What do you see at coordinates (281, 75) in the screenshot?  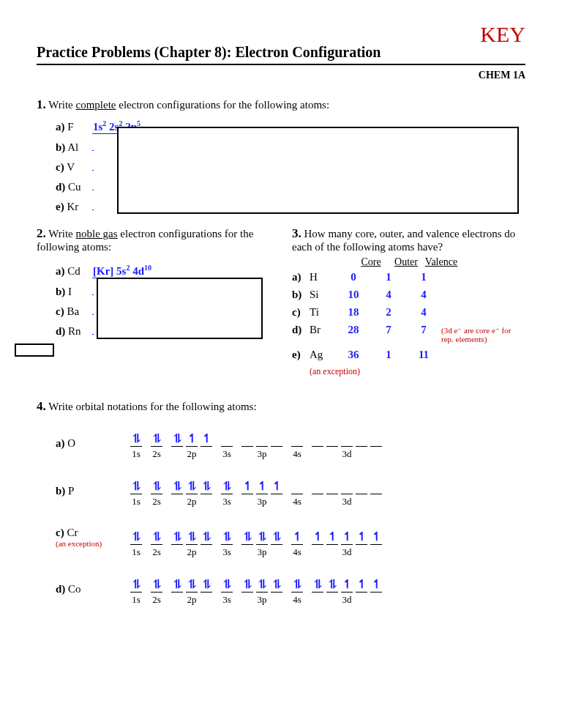 I see `course-code: CHEM 1A` at bounding box center [281, 75].